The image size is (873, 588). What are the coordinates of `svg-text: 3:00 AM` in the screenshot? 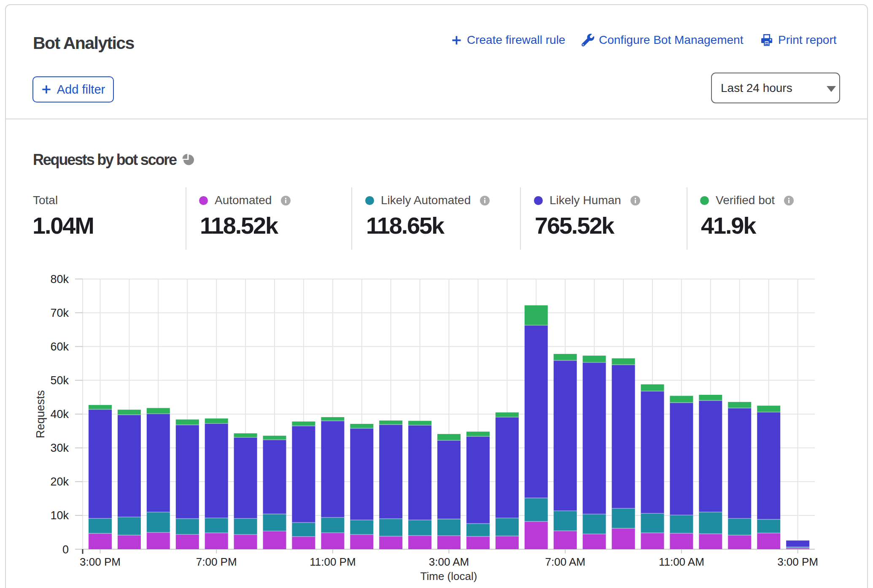 It's located at (449, 562).